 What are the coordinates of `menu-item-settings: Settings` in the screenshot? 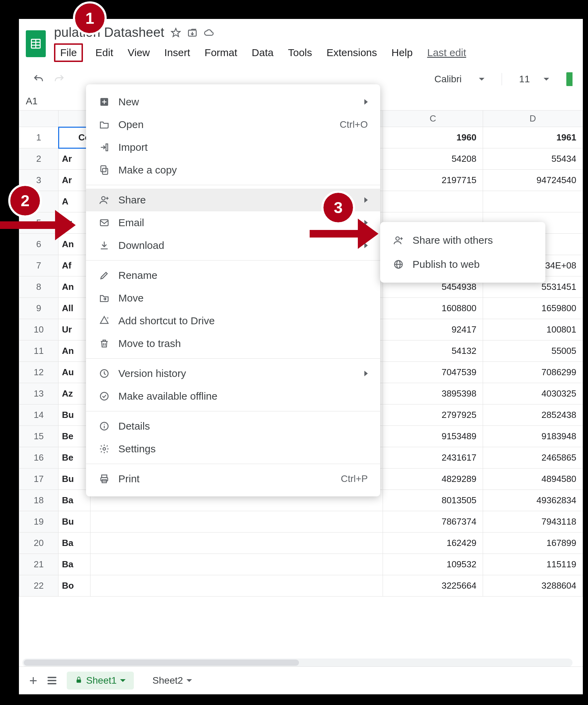 It's located at (233, 449).